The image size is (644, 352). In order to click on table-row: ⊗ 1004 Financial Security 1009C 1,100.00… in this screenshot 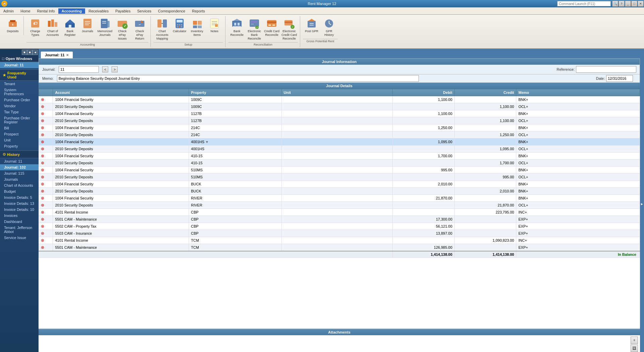, I will do `click(339, 100)`.